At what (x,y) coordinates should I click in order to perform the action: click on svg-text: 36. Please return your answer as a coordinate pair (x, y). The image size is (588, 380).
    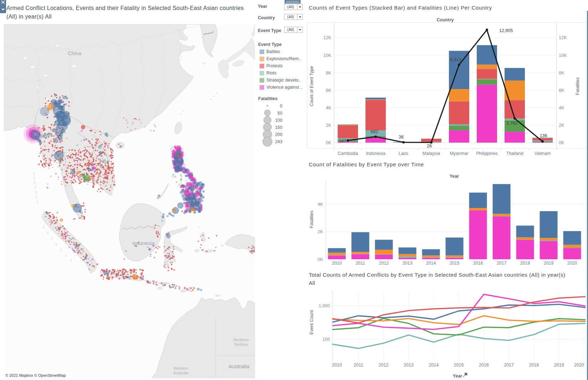
    Looking at the image, I should click on (401, 137).